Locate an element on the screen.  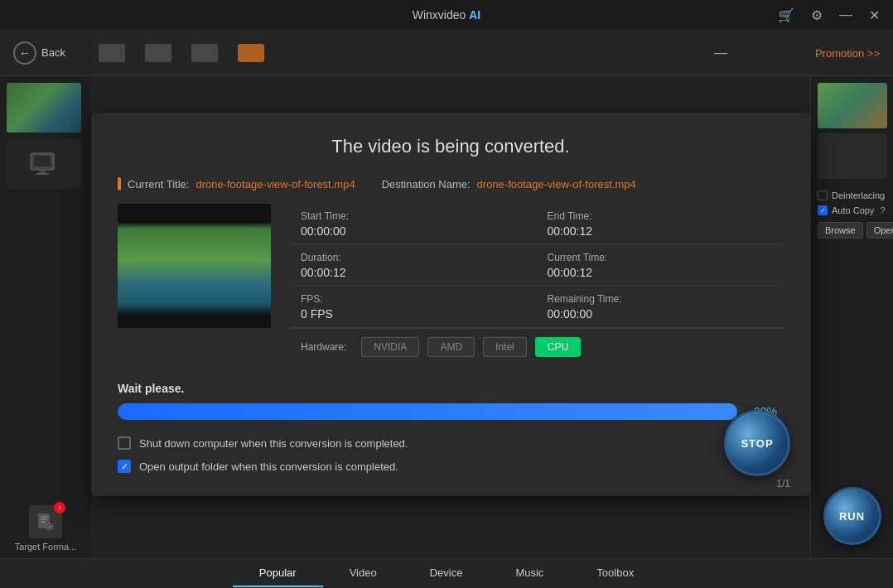
deinterlacing-checkbox is located at coordinates (823, 195).